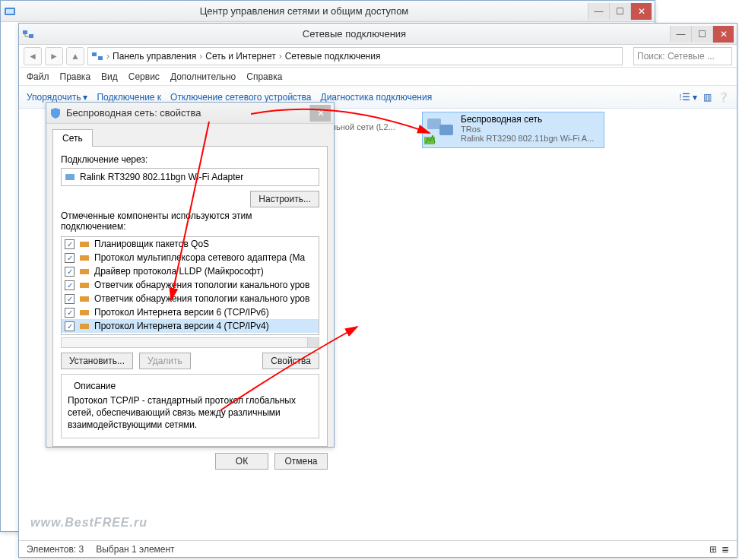 The width and height of the screenshot is (739, 560). I want to click on wireless-adapter-icon, so click(440, 130).